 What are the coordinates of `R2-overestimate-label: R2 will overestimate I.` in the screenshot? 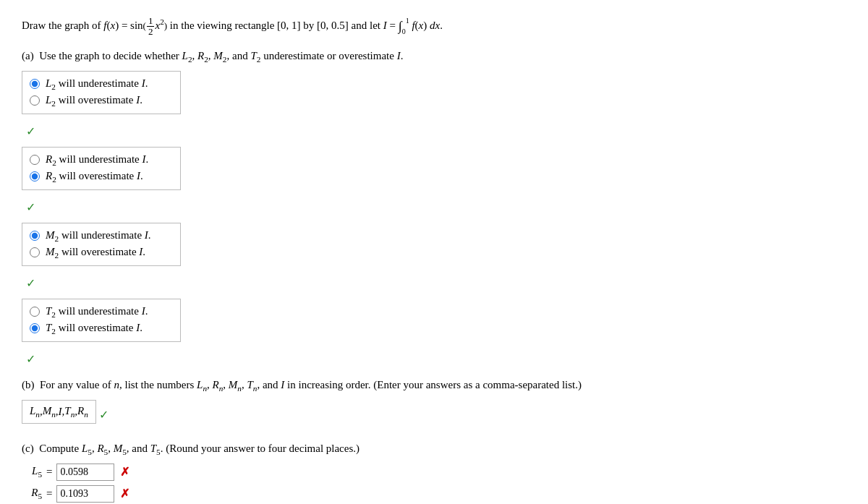 It's located at (94, 176).